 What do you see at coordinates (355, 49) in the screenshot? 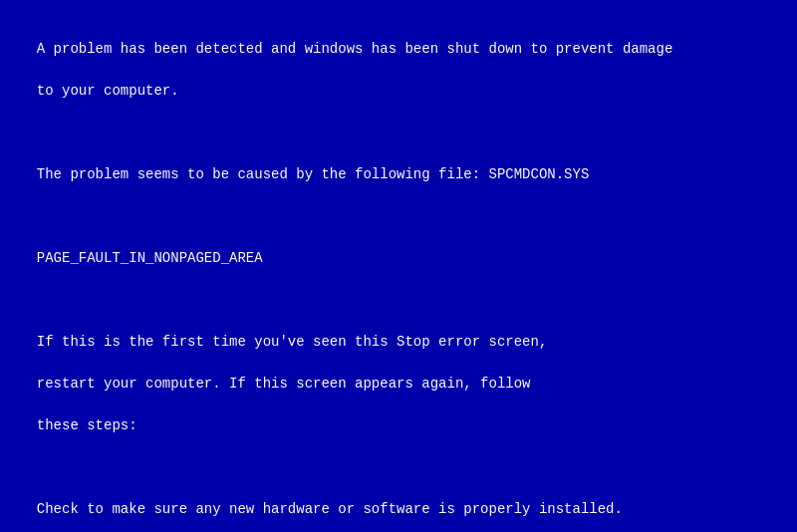
I see `bsod-line1: A problem has been detected and windows …` at bounding box center [355, 49].